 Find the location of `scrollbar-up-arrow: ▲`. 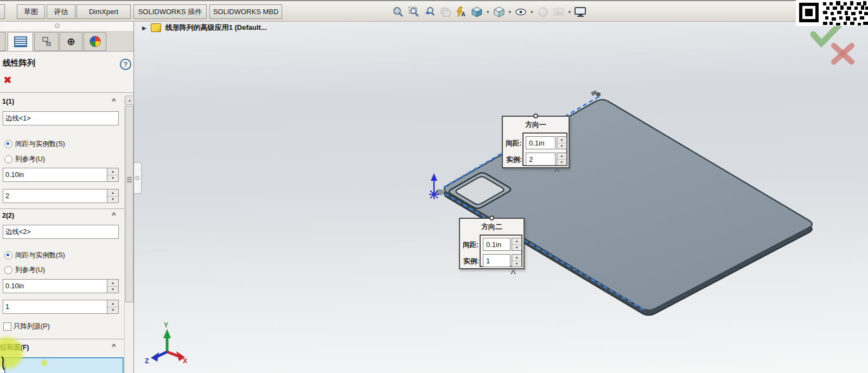

scrollbar-up-arrow: ▲ is located at coordinates (130, 100).